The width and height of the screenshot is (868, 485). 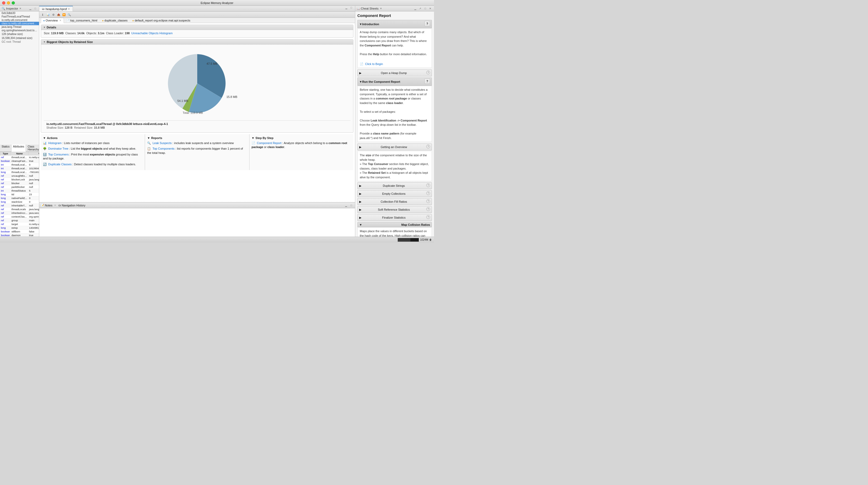 What do you see at coordinates (428, 217) in the screenshot?
I see `finalizer-help: ?` at bounding box center [428, 217].